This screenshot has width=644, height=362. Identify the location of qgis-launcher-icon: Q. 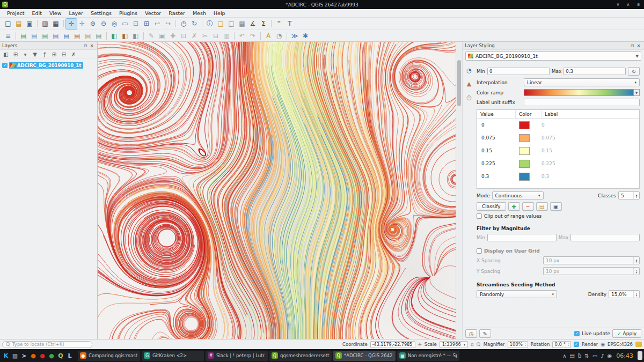
(61, 356).